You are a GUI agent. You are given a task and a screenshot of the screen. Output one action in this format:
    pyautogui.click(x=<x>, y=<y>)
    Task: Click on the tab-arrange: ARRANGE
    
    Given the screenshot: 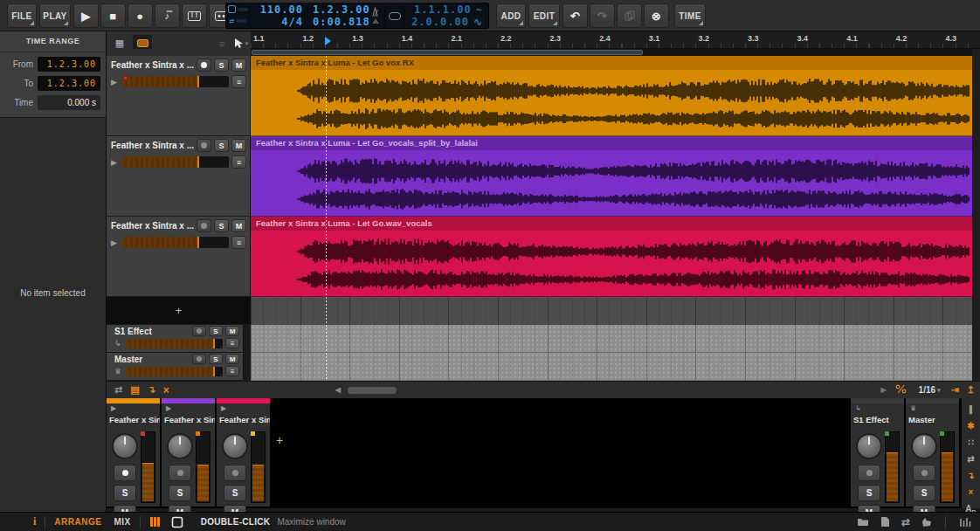 What is the action you would take?
    pyautogui.click(x=78, y=522)
    